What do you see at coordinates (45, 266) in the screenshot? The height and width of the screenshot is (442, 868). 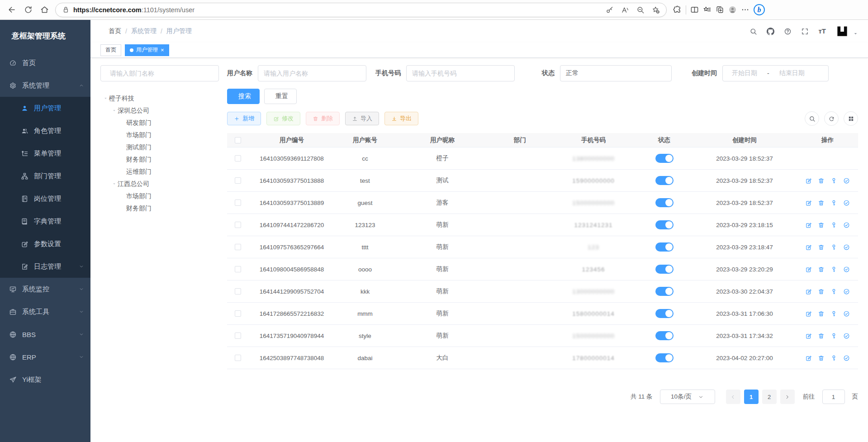 I see `sidebar-item-日志管理: 日志管理` at bounding box center [45, 266].